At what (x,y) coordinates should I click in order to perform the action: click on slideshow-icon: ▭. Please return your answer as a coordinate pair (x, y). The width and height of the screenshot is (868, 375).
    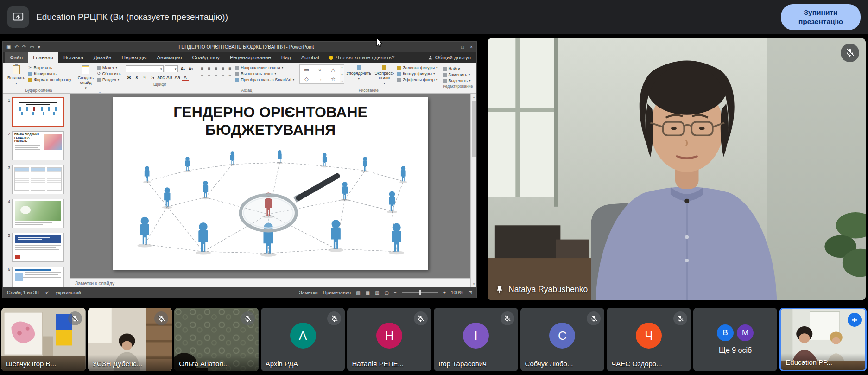
    Looking at the image, I should click on (32, 47).